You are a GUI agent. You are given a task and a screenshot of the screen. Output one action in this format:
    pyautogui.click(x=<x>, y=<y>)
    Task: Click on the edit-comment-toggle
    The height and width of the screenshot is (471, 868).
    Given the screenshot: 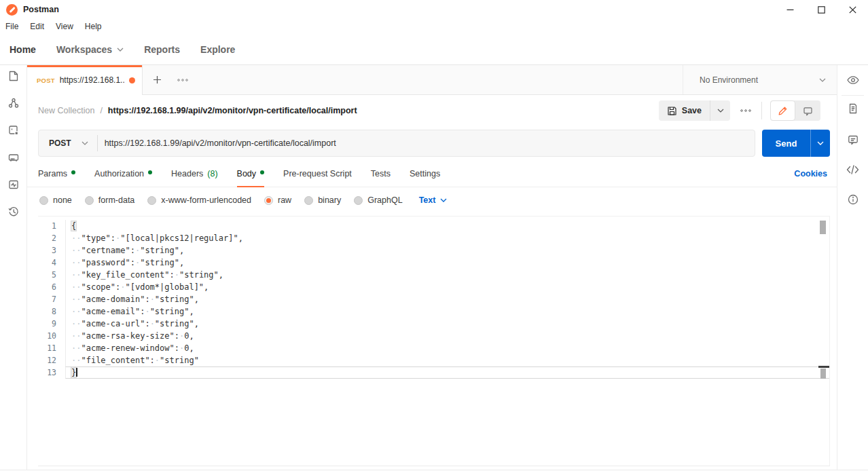 What is the action you would take?
    pyautogui.click(x=795, y=111)
    